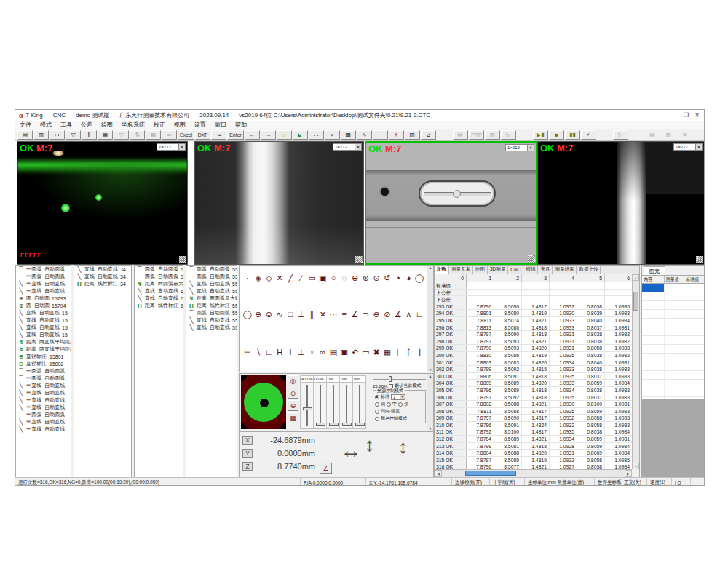 This screenshot has width=728, height=574. I want to click on menu-item-8: 设置, so click(200, 125).